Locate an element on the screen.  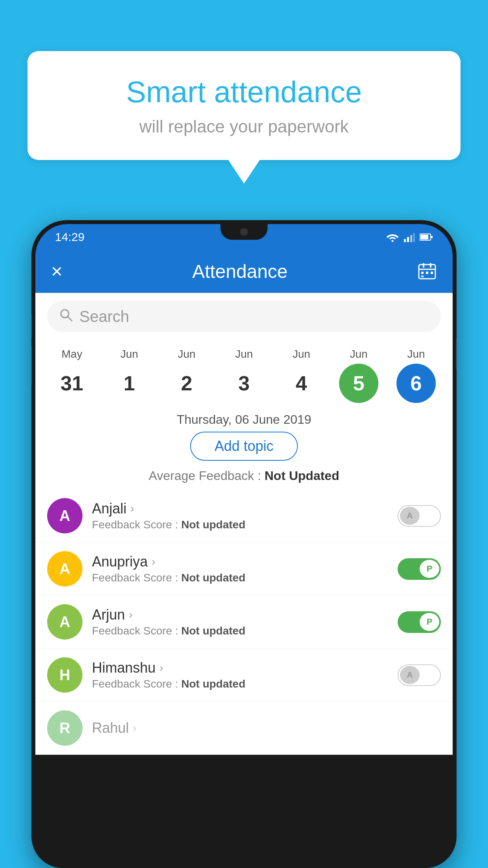
calendar-day-4: Jun 4 is located at coordinates (301, 375).